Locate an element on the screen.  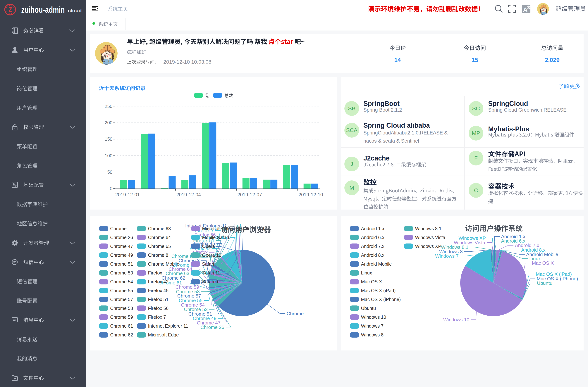
svg-text: Chrome 53 is located at coordinates (122, 273).